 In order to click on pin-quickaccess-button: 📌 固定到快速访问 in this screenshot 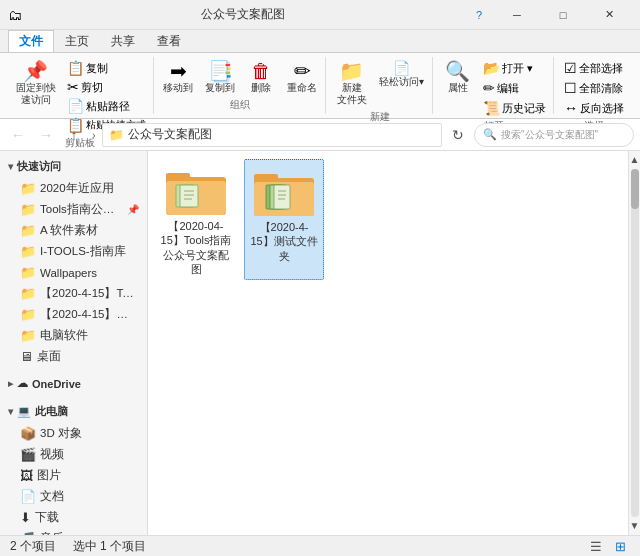, I will do `click(36, 84)`.